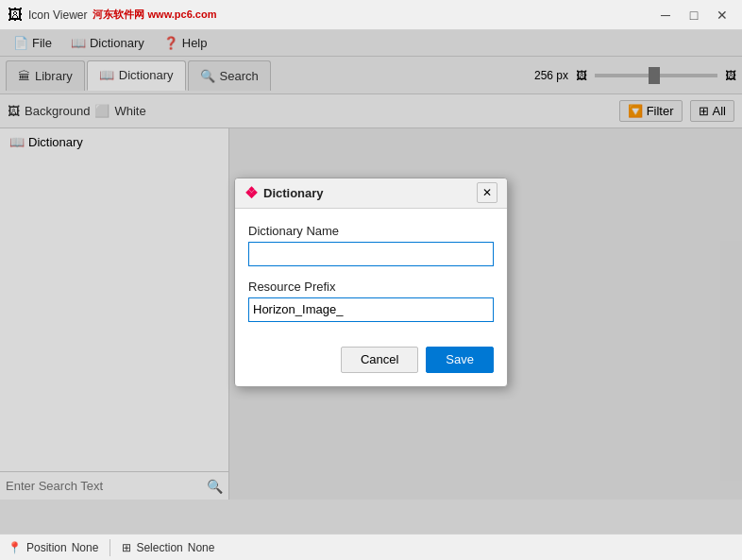 This screenshot has width=742, height=560. What do you see at coordinates (371, 282) in the screenshot?
I see `dictionary-modal: ❖ Dictionary ✕ Dictionary Name Resource …` at bounding box center [371, 282].